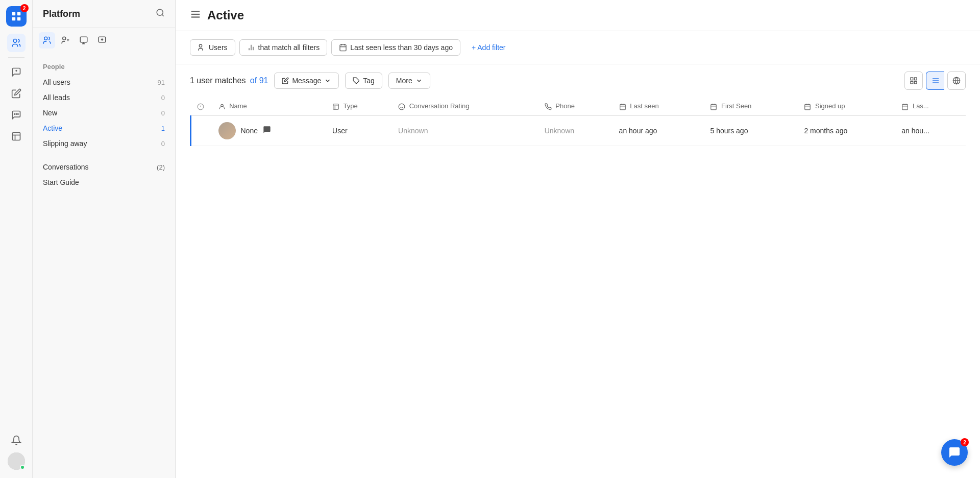 The width and height of the screenshot is (980, 478). What do you see at coordinates (16, 136) in the screenshot?
I see `nav-icon-reports` at bounding box center [16, 136].